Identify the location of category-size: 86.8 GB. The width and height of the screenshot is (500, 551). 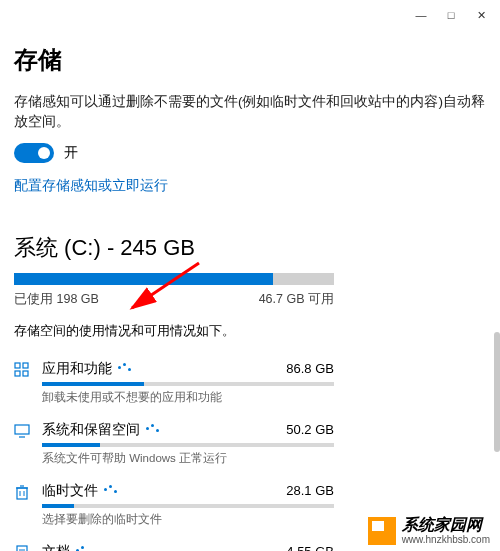
(310, 368).